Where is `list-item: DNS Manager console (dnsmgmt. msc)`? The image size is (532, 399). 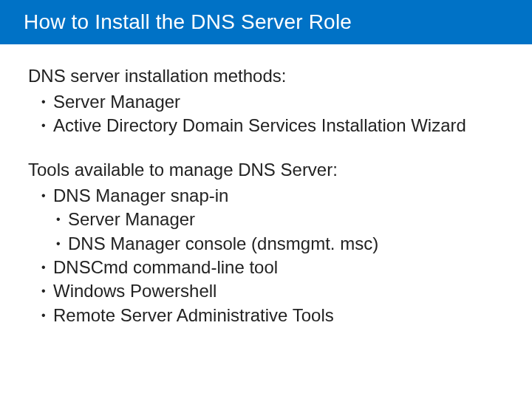
list-item: DNS Manager console (dnsmgmt. msc) is located at coordinates (280, 244).